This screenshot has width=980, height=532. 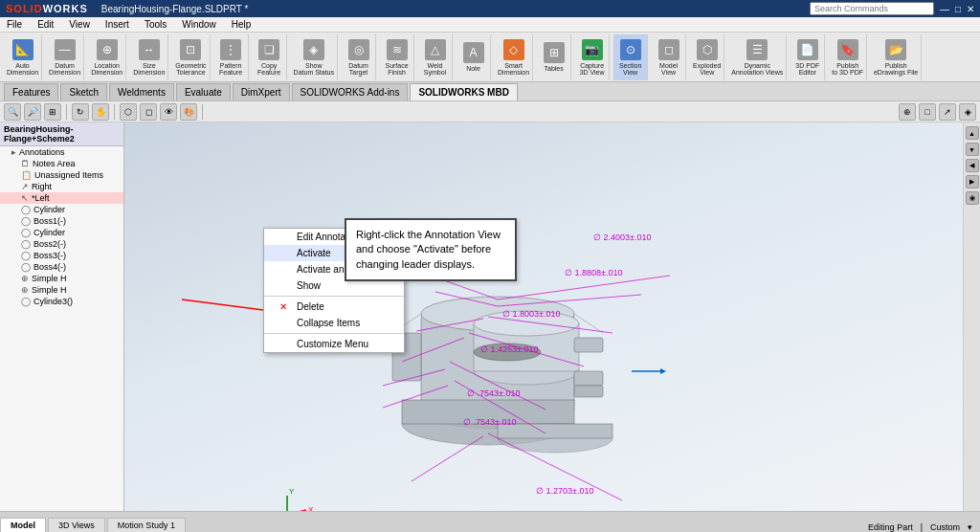 I want to click on tab-features: Features, so click(x=31, y=92).